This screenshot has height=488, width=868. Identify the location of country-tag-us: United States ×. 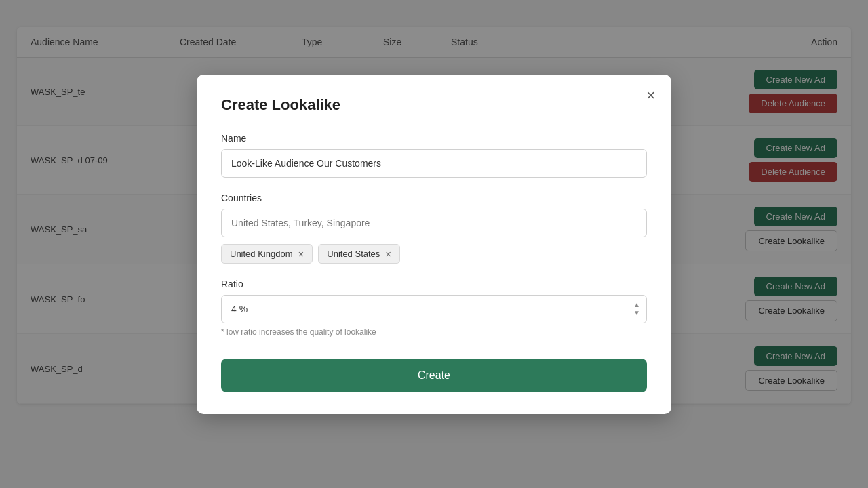
(359, 253).